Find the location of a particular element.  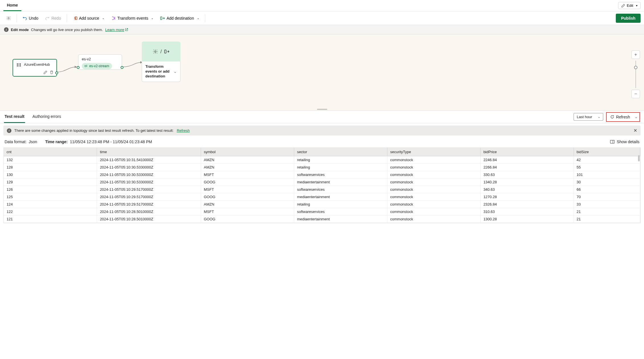

data-format-value: Json is located at coordinates (33, 142).